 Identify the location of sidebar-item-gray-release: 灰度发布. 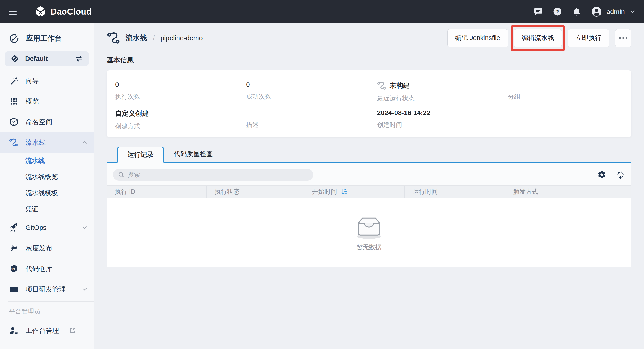
(47, 248).